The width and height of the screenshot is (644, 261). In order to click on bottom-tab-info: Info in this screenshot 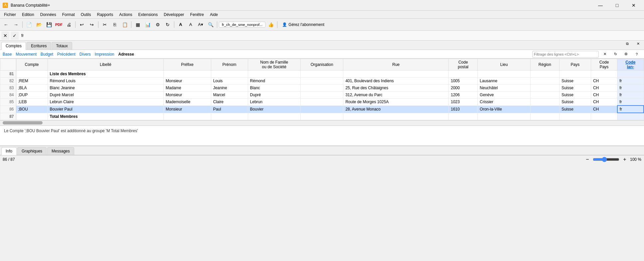, I will do `click(9, 151)`.